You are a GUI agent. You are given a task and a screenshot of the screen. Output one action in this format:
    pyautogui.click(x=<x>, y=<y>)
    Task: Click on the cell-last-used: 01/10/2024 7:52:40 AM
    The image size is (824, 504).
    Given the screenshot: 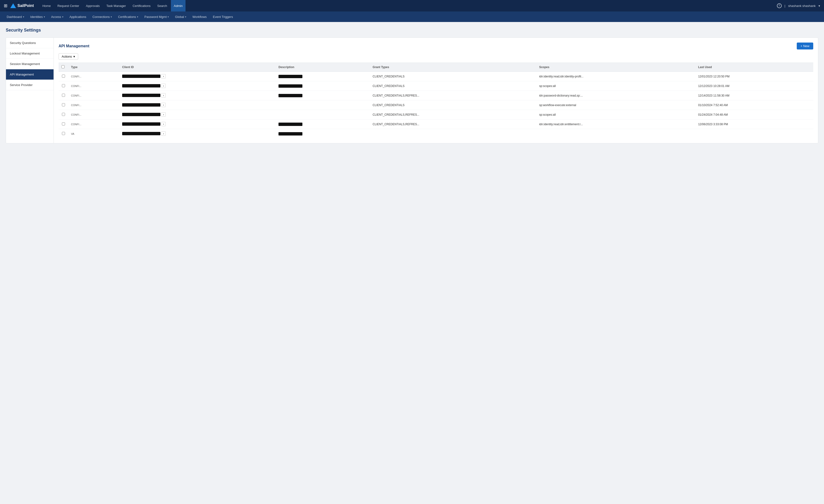 What is the action you would take?
    pyautogui.click(x=754, y=105)
    